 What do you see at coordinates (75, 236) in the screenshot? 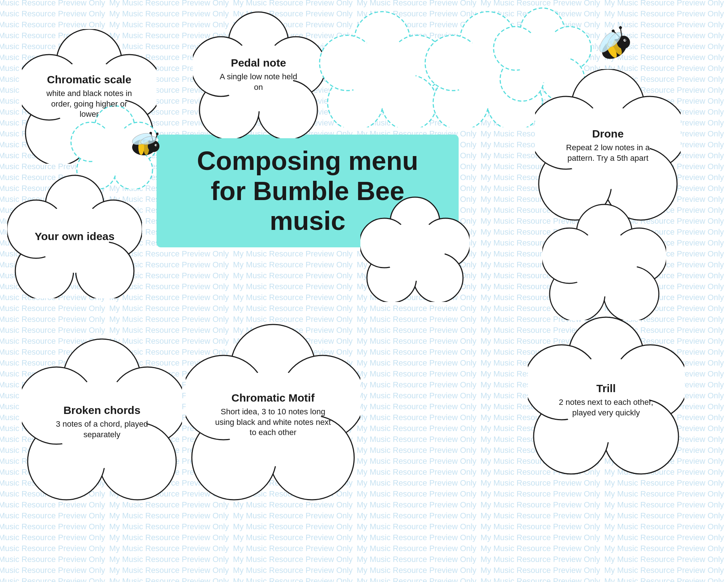
I see `flower-your-own-ideas: Your own ideas` at bounding box center [75, 236].